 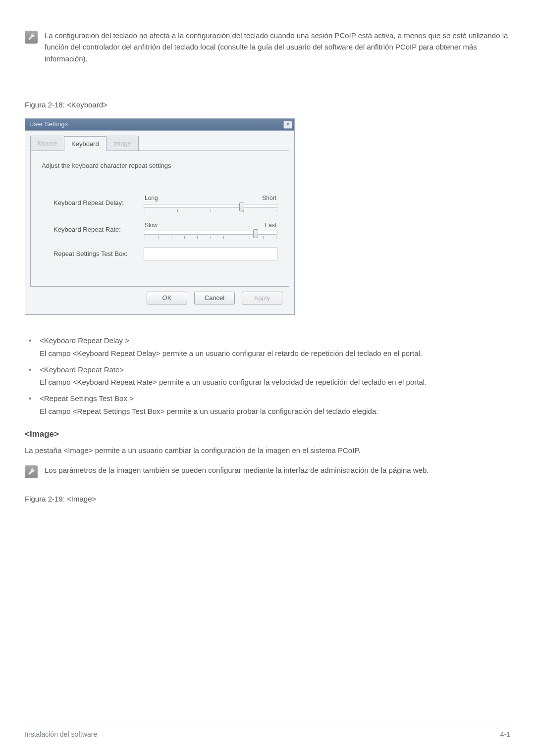 What do you see at coordinates (268, 471) in the screenshot?
I see `note-image-params: Los parámetros de la imagen también se p…` at bounding box center [268, 471].